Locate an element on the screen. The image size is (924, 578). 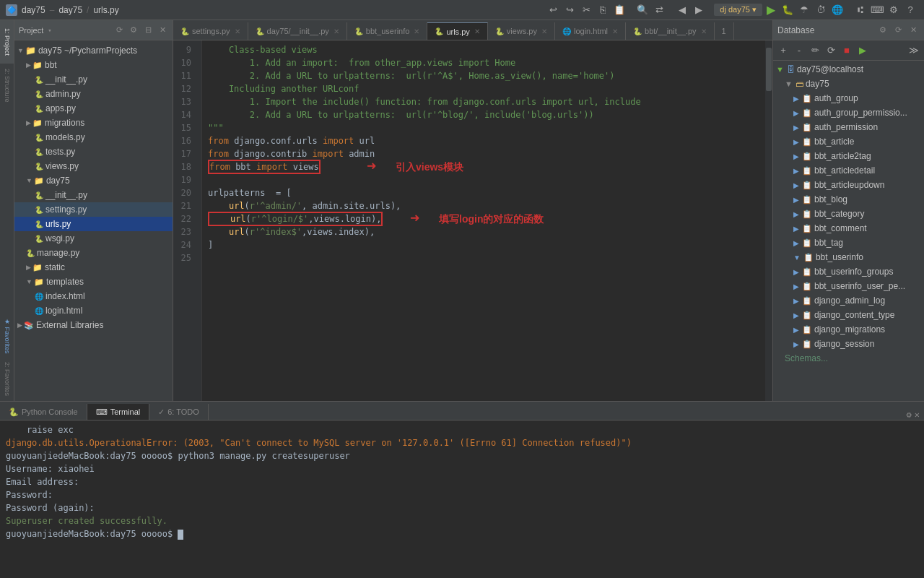
tab-urls-py: 🐍 urls.py ✕ is located at coordinates (458, 31).